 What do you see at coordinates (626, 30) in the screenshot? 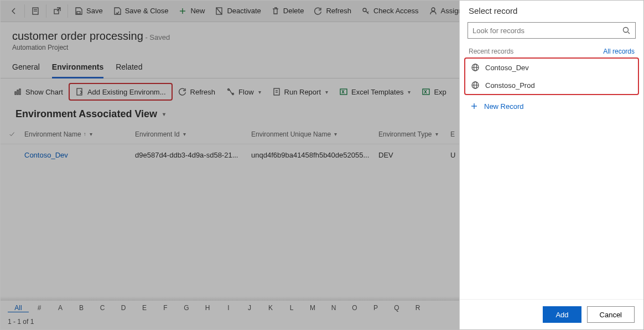
I see `search-icon` at bounding box center [626, 30].